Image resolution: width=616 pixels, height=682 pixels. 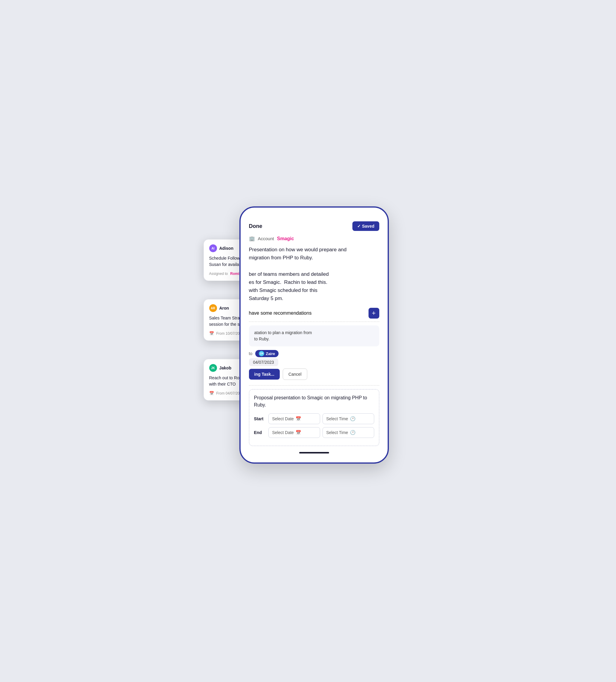 What do you see at coordinates (286, 239) in the screenshot?
I see `account-value: Smagic` at bounding box center [286, 239].